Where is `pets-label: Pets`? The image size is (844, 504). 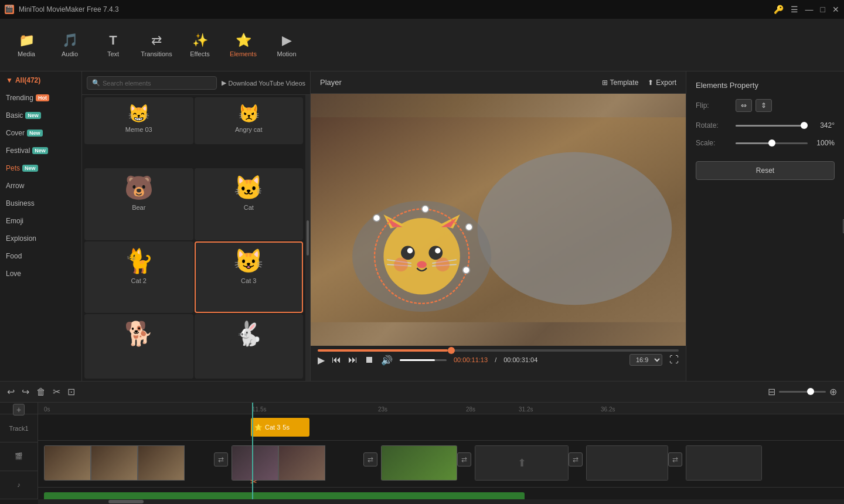
pets-label: Pets is located at coordinates (13, 168).